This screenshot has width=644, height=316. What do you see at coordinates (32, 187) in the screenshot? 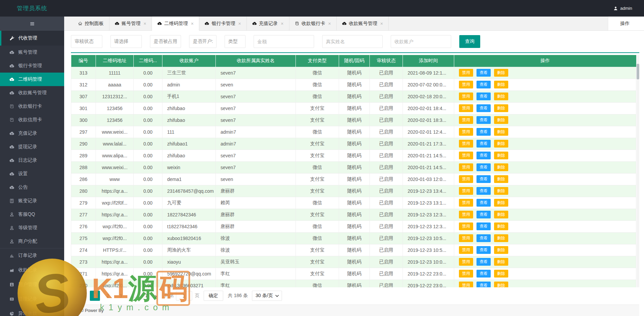
I see `sidebar-item: 公告` at bounding box center [32, 187].